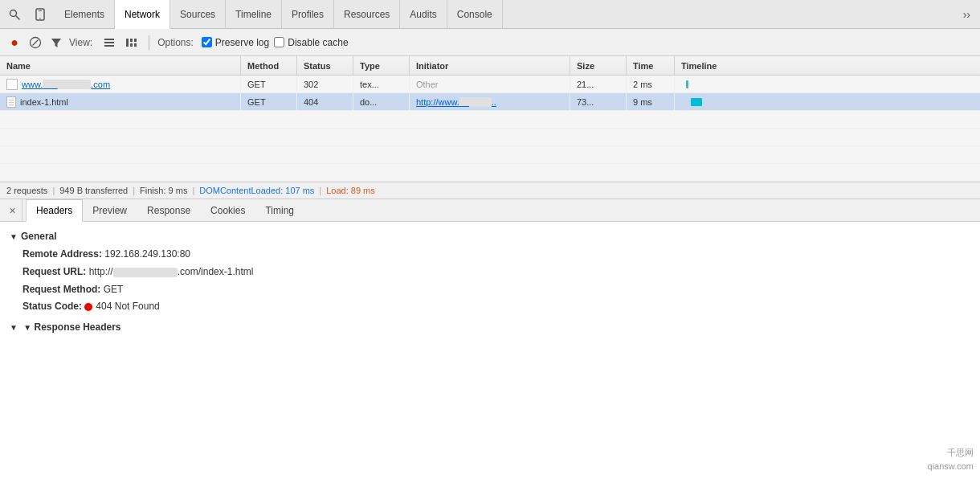  Describe the element at coordinates (382, 84) in the screenshot. I see `row1-type: tex...` at that location.